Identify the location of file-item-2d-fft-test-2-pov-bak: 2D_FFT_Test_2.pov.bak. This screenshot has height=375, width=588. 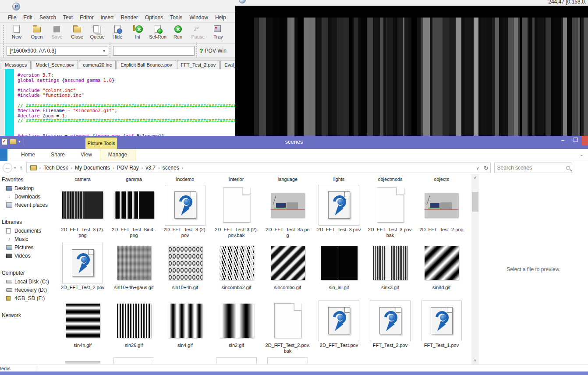
(287, 328).